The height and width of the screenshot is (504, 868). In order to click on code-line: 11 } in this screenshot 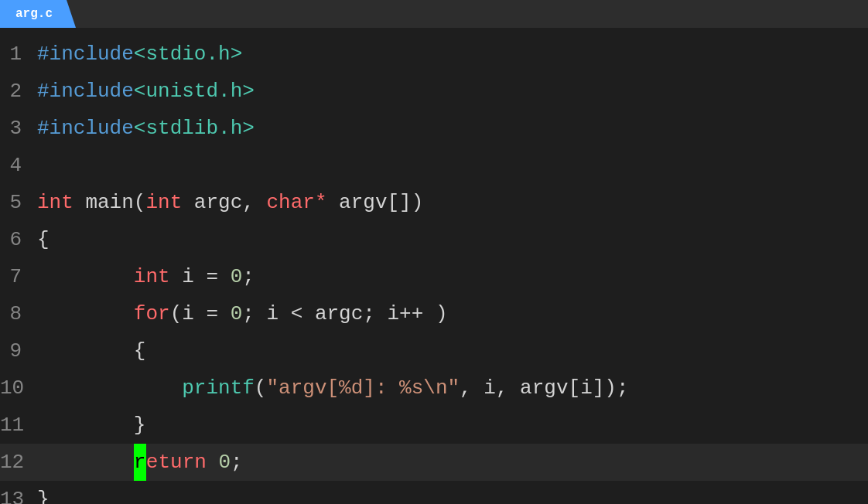, I will do `click(434, 425)`.